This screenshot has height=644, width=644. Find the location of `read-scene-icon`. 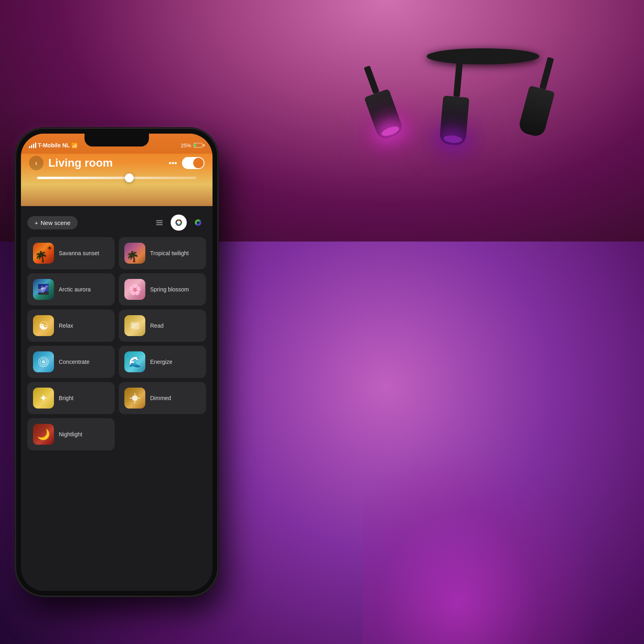

read-scene-icon is located at coordinates (135, 326).